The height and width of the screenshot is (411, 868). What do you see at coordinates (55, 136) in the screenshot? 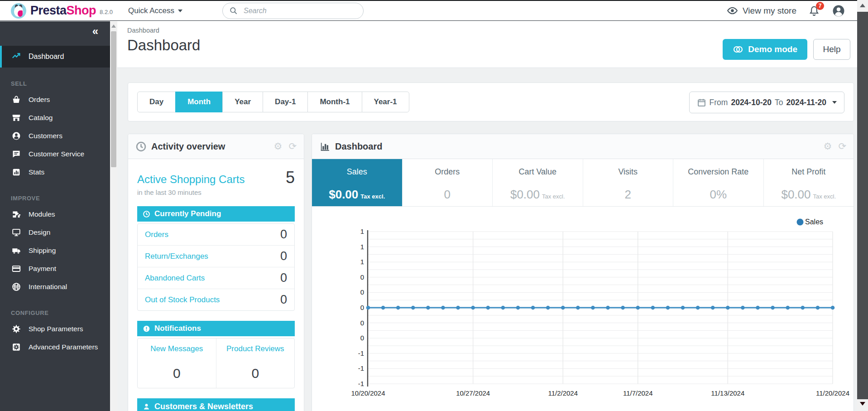
I see `sidebar-item-customers: Customers` at bounding box center [55, 136].